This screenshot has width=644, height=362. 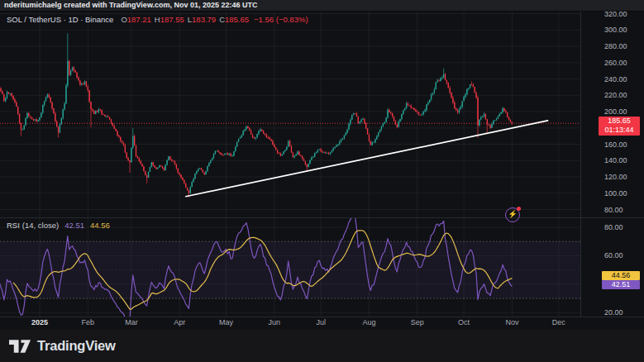 I want to click on price-axis-label: 140.00, so click(x=616, y=160).